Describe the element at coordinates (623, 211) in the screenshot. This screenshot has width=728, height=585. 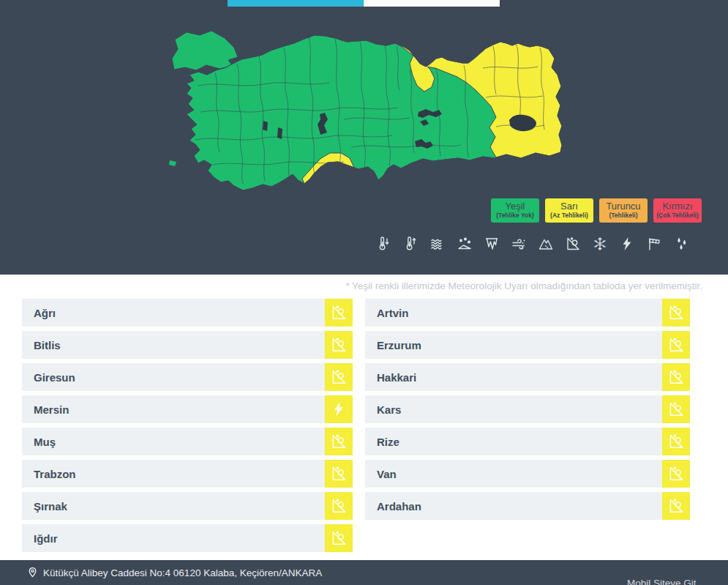
I see `legend-box-3: Turuncu(Tehlikeli)` at that location.